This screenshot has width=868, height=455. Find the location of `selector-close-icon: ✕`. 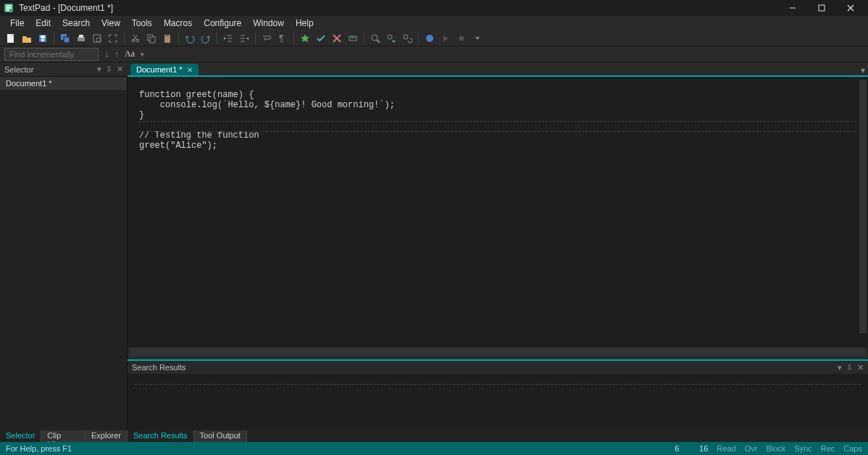

selector-close-icon: ✕ is located at coordinates (120, 70).